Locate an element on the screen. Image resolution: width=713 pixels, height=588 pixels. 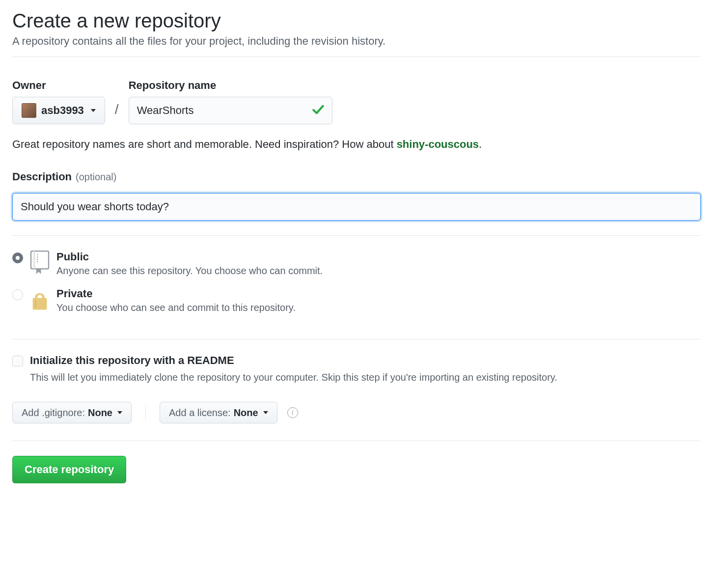
repo-name-input is located at coordinates (231, 111).